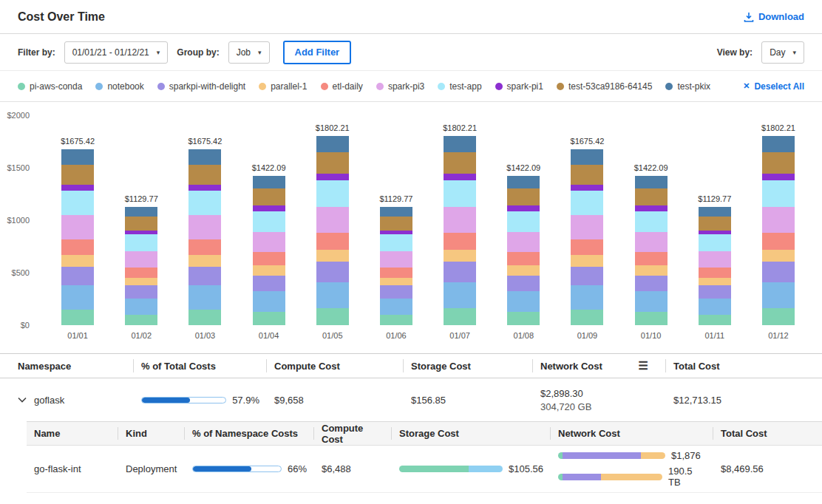  Describe the element at coordinates (249, 52) in the screenshot. I see `group-by-select: Job ▾` at that location.